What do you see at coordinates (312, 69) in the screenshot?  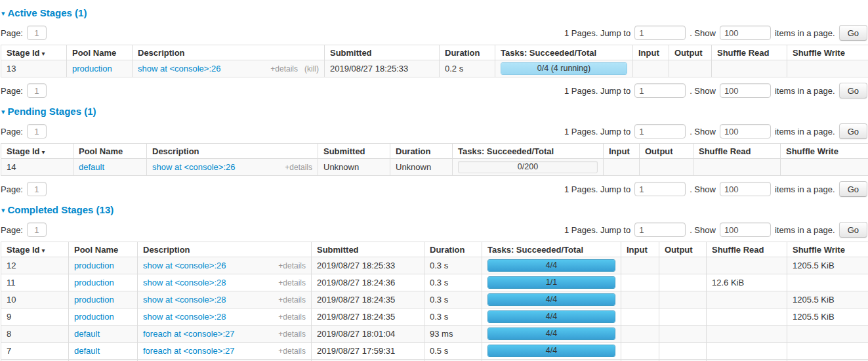 I see `kill-link: (kill)` at bounding box center [312, 69].